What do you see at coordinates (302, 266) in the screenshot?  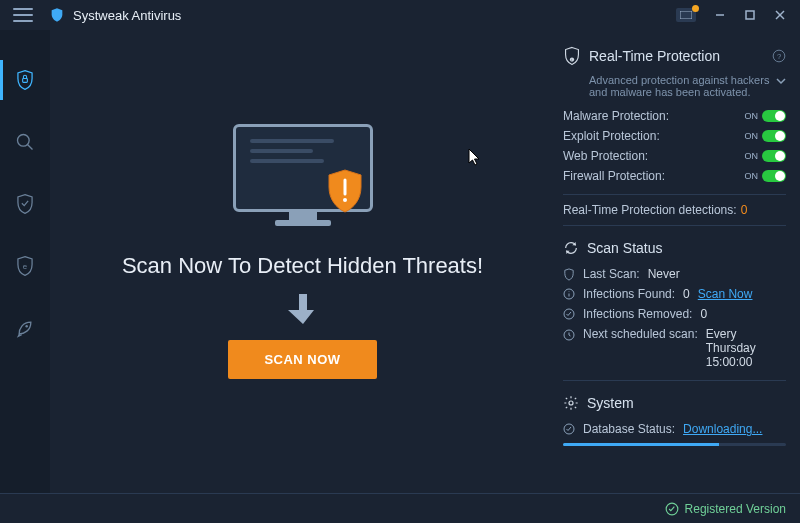 I see `scan-headline: Scan Now To Detect Hidden Threats!` at bounding box center [302, 266].